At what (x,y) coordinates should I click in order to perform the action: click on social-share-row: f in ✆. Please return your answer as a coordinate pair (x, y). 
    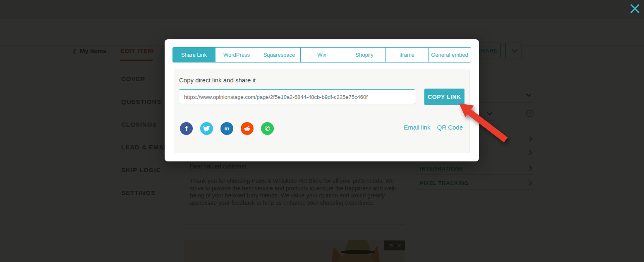
    Looking at the image, I should click on (227, 128).